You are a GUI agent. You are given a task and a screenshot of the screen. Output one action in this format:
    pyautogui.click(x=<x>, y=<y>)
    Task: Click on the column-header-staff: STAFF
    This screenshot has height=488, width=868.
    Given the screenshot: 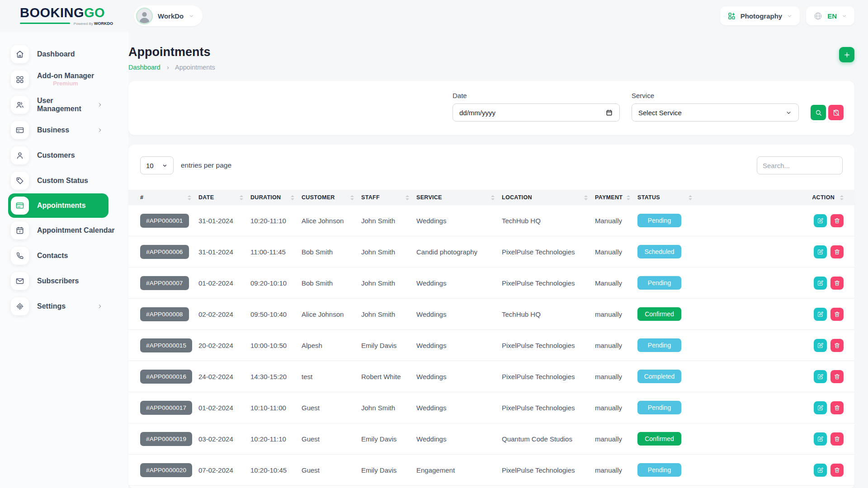 What is the action you would take?
    pyautogui.click(x=389, y=197)
    